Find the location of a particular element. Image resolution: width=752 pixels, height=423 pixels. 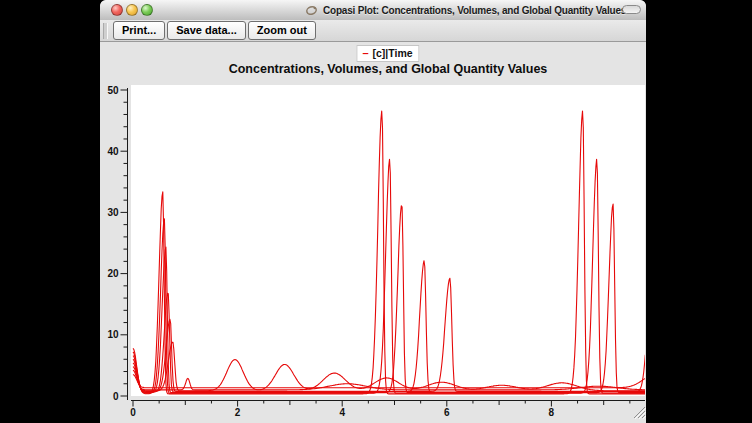

toolbar-drag-handle is located at coordinates (106, 31).